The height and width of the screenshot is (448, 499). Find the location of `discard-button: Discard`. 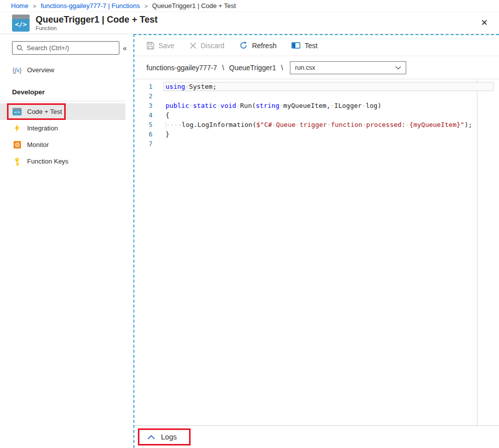

discard-button: Discard is located at coordinates (207, 46).